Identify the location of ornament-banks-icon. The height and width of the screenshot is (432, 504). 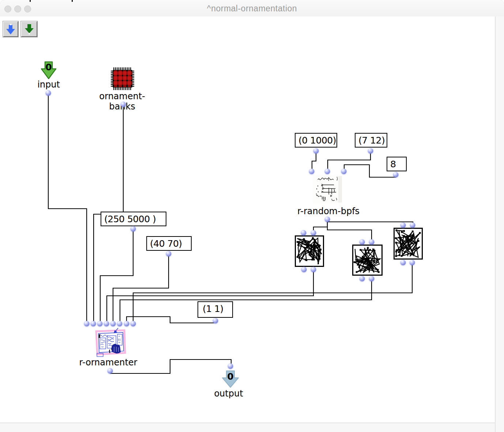
(123, 79).